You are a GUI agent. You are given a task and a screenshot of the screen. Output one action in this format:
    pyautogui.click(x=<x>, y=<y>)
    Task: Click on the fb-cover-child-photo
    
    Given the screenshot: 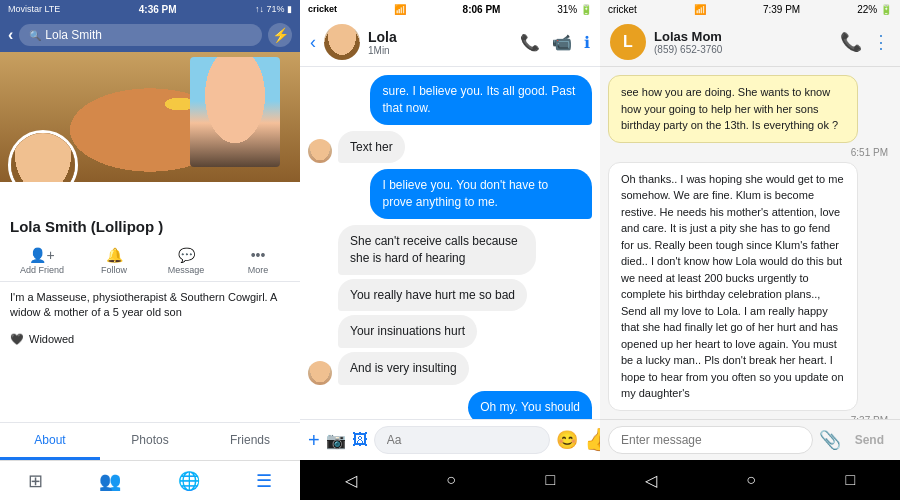 What is the action you would take?
    pyautogui.click(x=235, y=112)
    